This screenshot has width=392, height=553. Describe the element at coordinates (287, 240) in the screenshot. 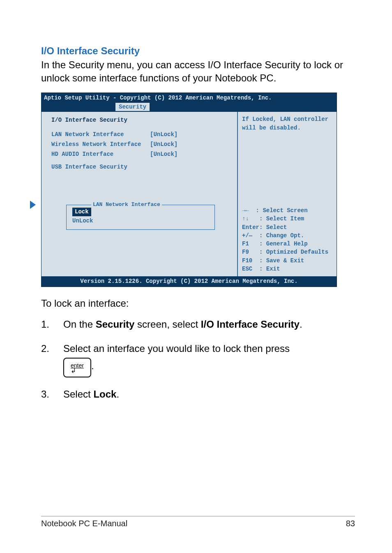

I see `bios-key-help: →← : Select Screen ↑↓ : Select Item Ente…` at that location.